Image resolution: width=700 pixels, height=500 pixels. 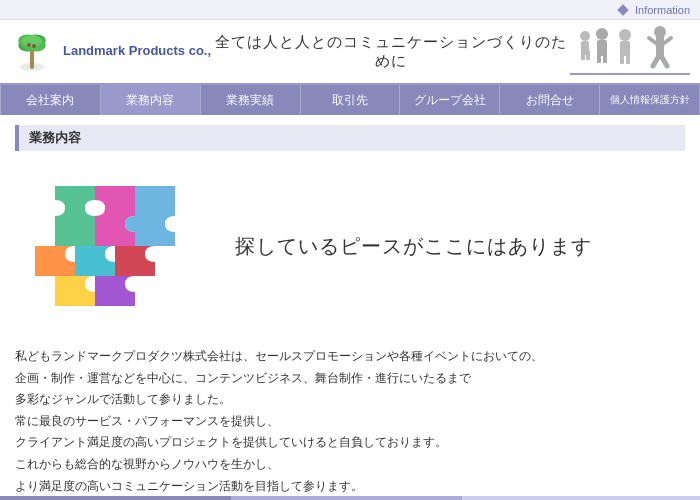 What do you see at coordinates (350, 10) in the screenshot?
I see `top-bar: Information` at bounding box center [350, 10].